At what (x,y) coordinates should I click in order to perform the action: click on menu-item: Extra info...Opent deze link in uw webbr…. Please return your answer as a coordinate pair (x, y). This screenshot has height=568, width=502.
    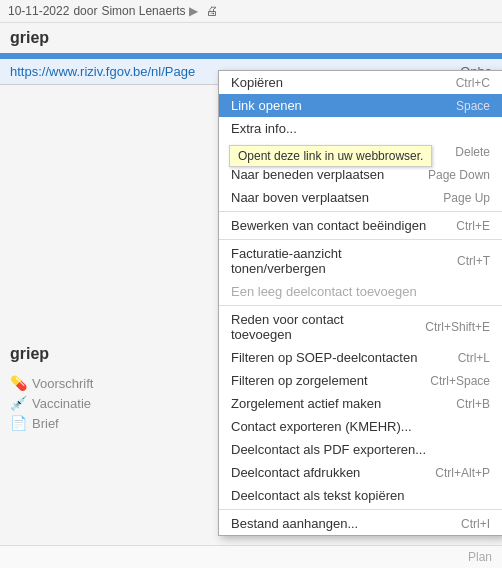
    Looking at the image, I should click on (360, 128).